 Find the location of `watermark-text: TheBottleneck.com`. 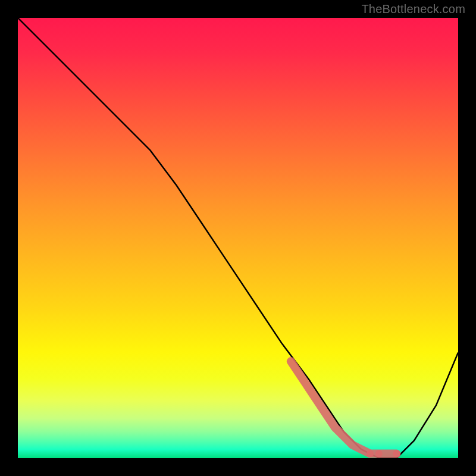

watermark-text: TheBottleneck.com is located at coordinates (413, 10).